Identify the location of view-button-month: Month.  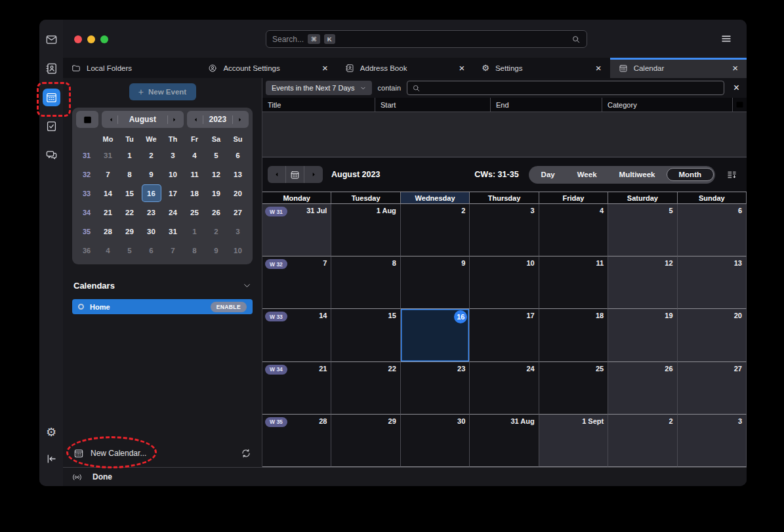
(690, 174).